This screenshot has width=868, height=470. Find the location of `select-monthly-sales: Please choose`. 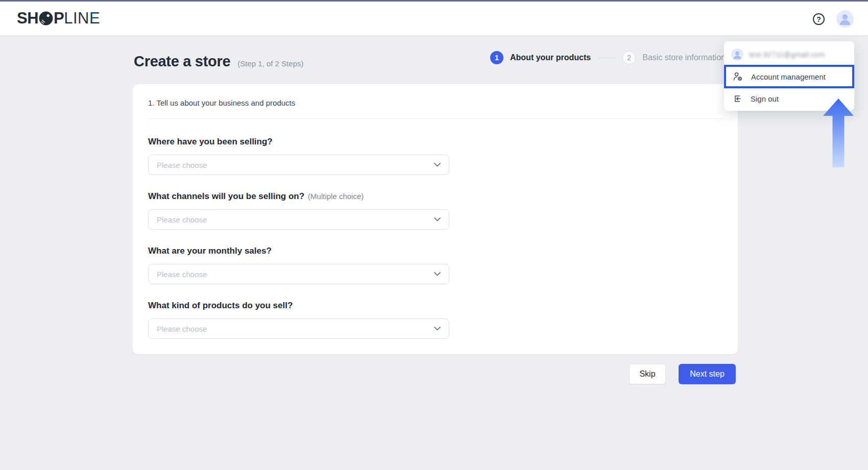

select-monthly-sales: Please choose is located at coordinates (299, 274).